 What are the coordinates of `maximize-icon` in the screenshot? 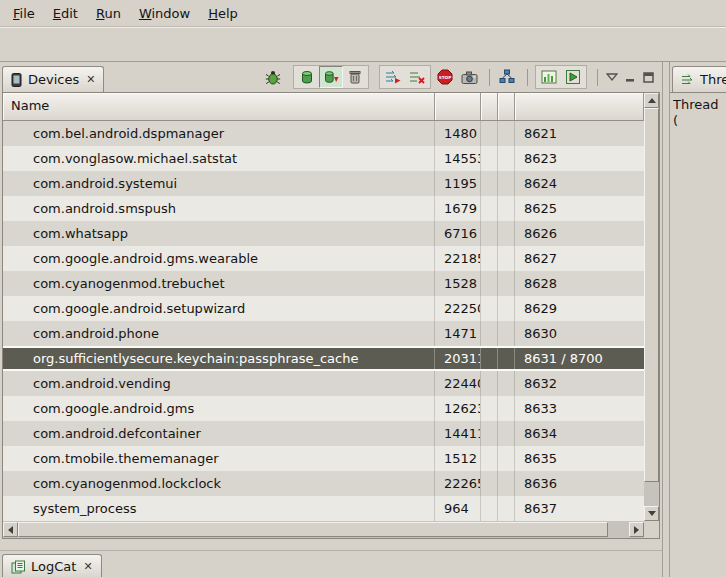 It's located at (648, 77).